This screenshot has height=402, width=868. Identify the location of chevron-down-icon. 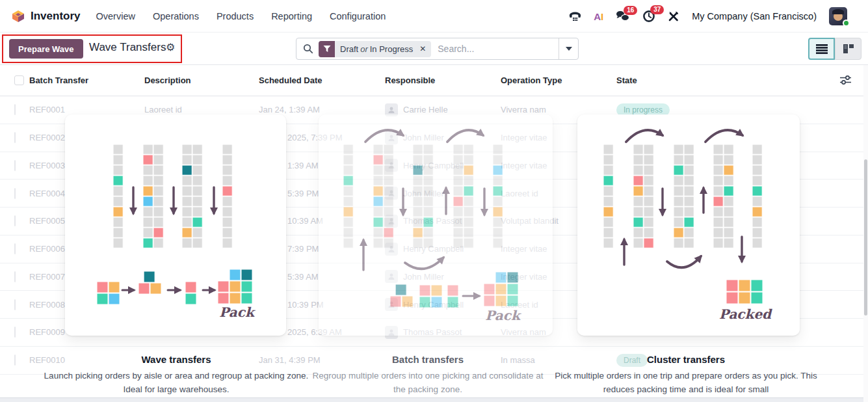
(569, 49).